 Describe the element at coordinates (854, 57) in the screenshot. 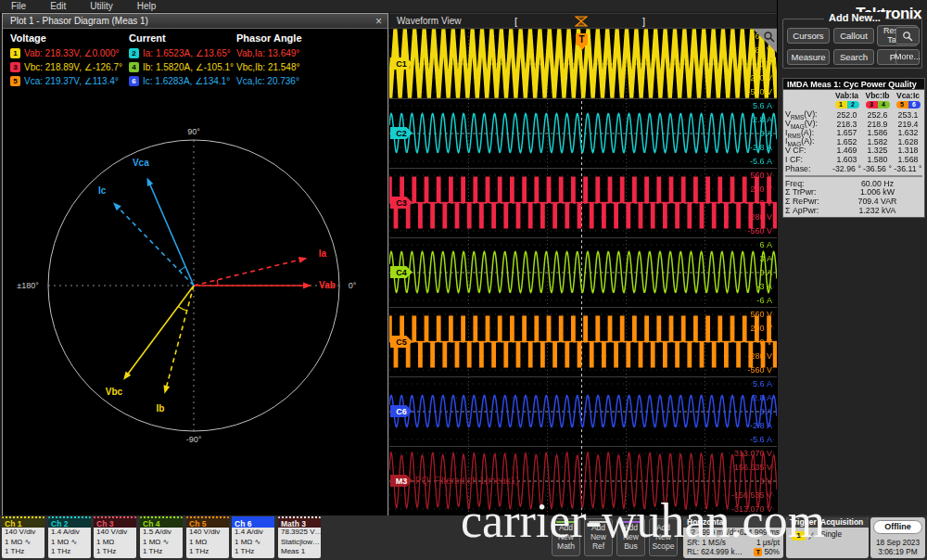

I see `search-button: Search` at that location.